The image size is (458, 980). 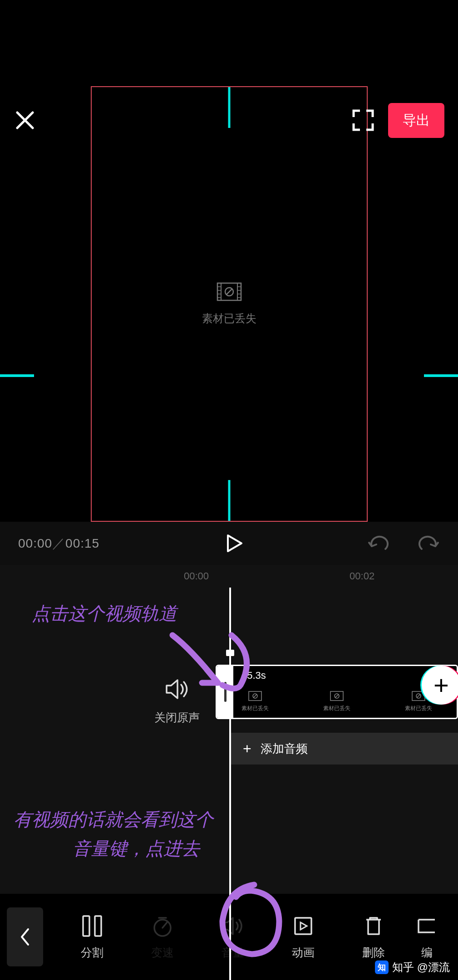 I want to click on guide-bottom, so click(x=229, y=500).